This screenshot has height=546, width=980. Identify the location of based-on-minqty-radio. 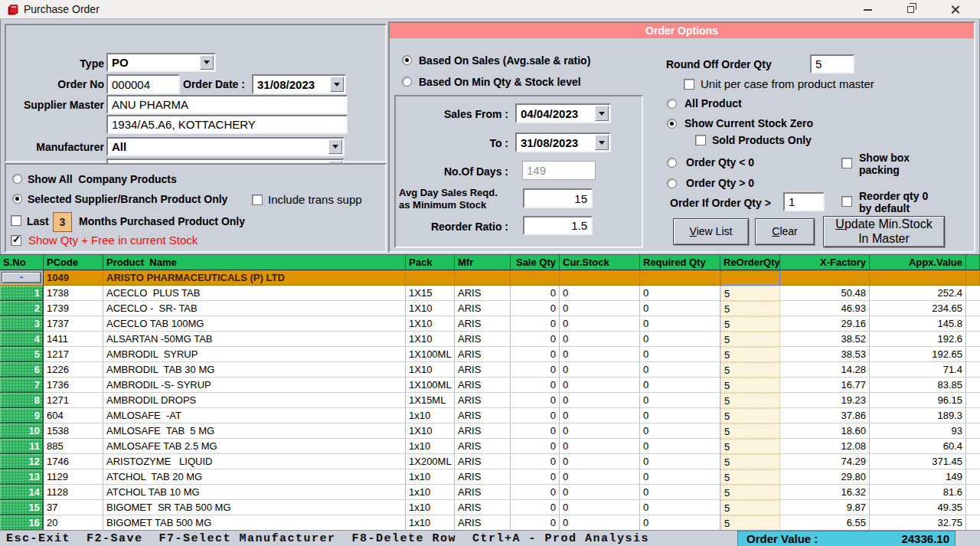
(407, 81).